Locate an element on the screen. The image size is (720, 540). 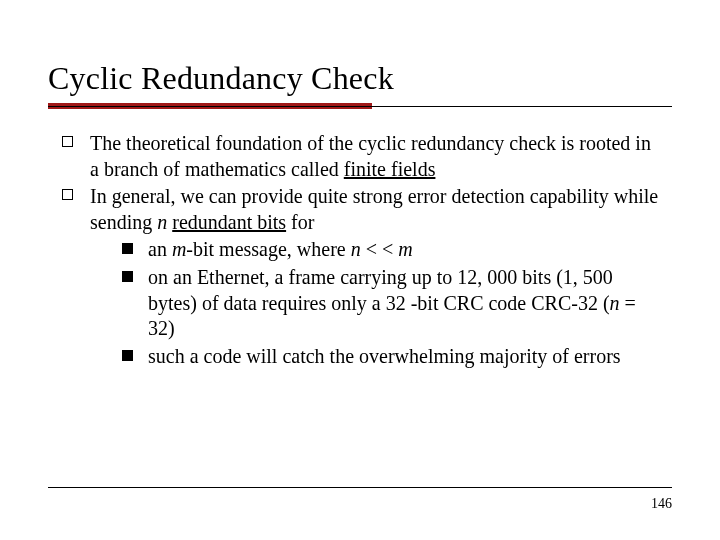
bullet-text: such a code will catch the overwhelming … is located at coordinates (384, 356).